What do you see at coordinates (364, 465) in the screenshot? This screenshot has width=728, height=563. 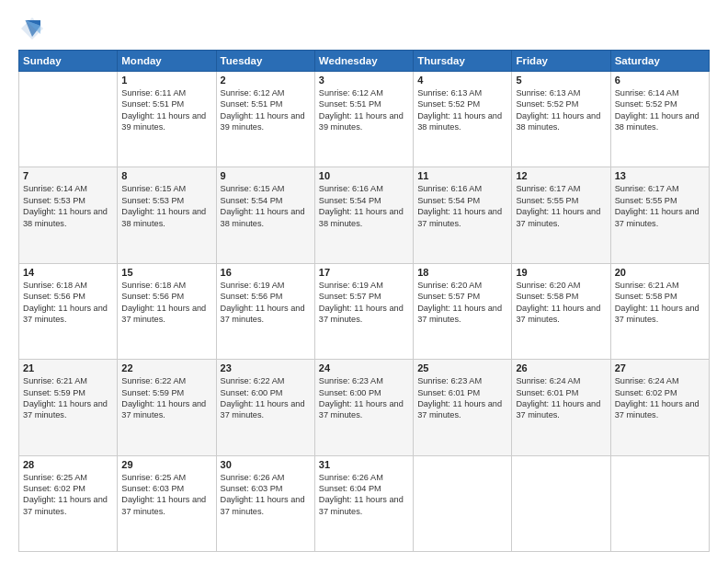 I see `day-number: 31` at bounding box center [364, 465].